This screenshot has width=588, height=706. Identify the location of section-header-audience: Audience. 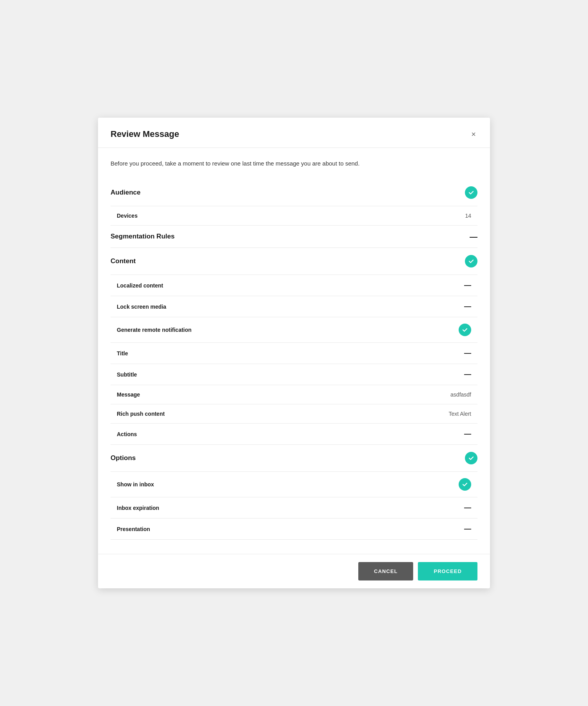
(294, 193).